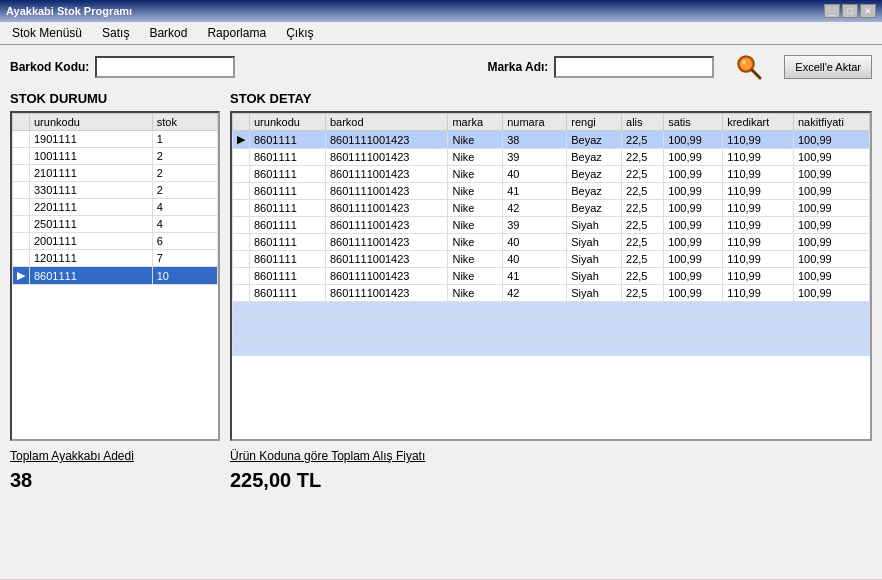 This screenshot has height=580, width=882. I want to click on window-controls: _ □ ✕, so click(850, 11).